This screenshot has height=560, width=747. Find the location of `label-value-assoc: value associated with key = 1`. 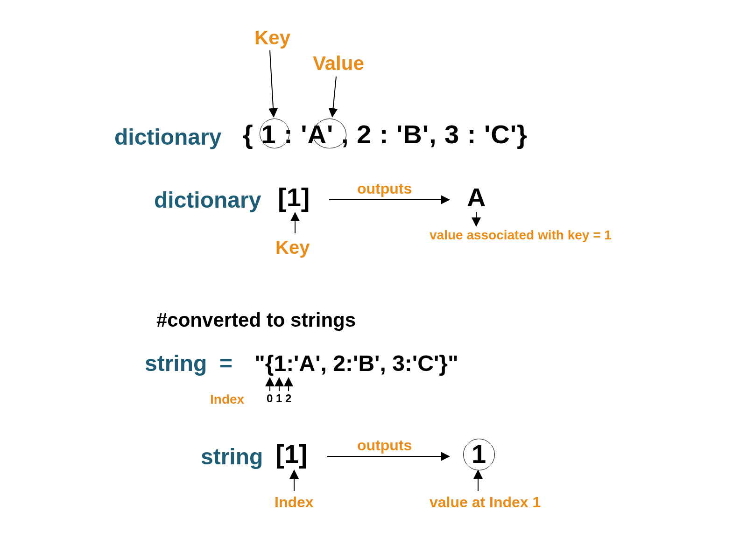

label-value-assoc: value associated with key = 1 is located at coordinates (521, 235).